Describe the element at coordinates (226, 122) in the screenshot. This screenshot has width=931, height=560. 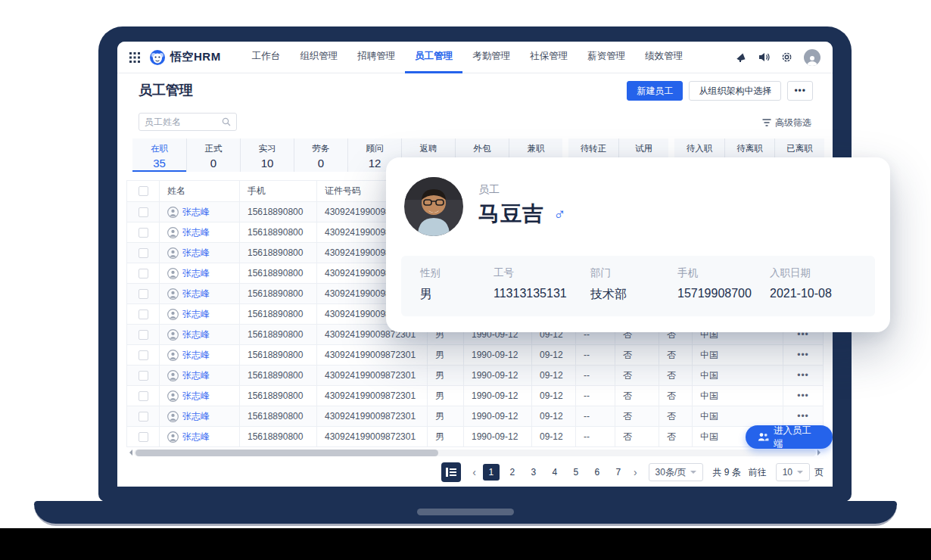
I see `search-icon` at that location.